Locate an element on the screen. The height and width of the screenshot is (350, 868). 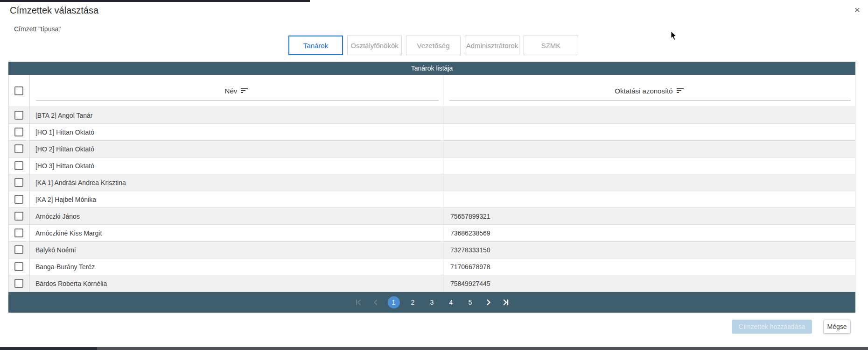
table-row: [HO 2] Hittan Oktató is located at coordinates (432, 149).